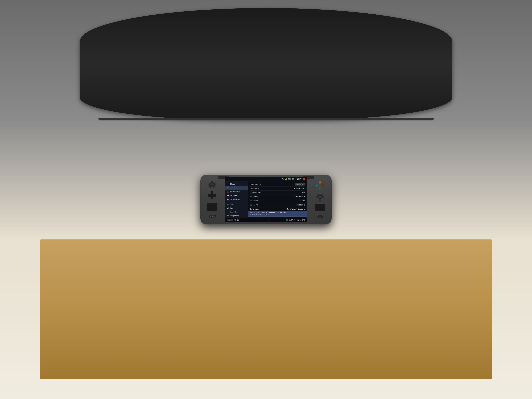  I want to click on os-version-label: Версия ОС, so click(254, 201).